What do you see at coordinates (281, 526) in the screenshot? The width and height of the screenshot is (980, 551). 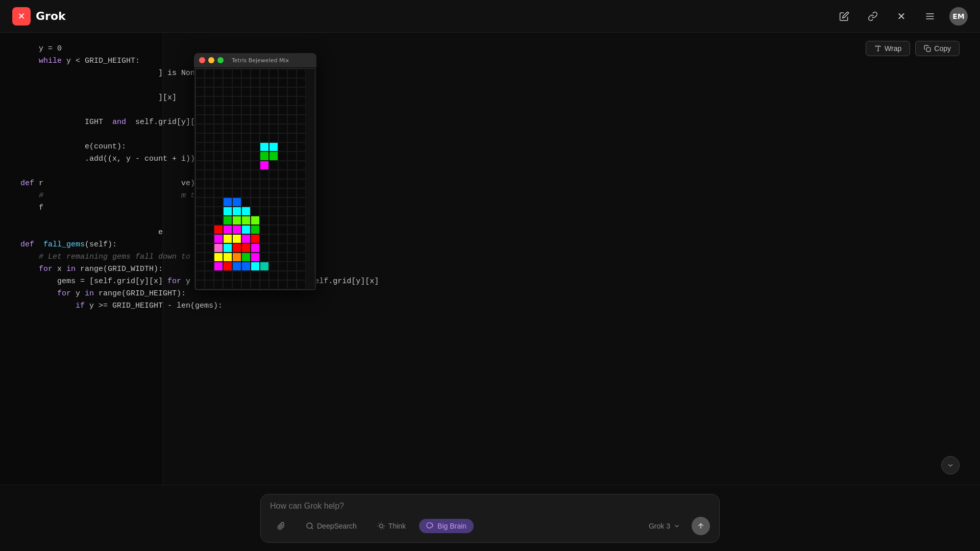 I see `attach-button` at bounding box center [281, 526].